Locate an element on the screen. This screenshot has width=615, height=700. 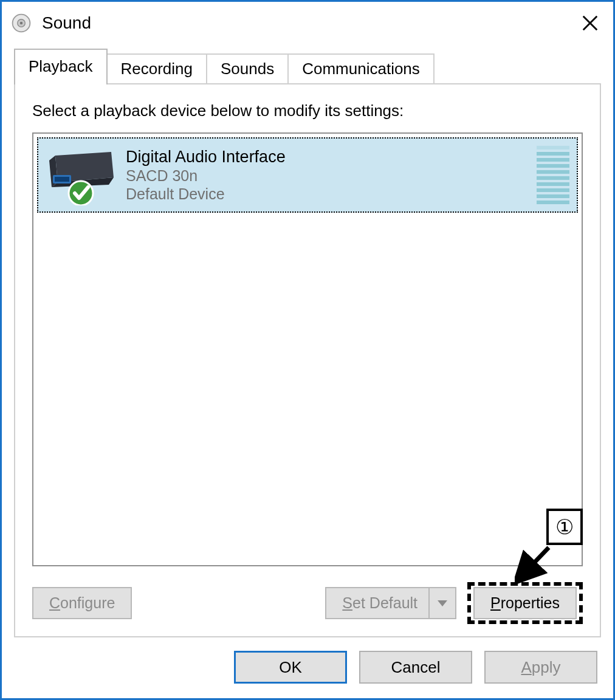
instruction-text: Select a playback device below to modify… is located at coordinates (308, 111).